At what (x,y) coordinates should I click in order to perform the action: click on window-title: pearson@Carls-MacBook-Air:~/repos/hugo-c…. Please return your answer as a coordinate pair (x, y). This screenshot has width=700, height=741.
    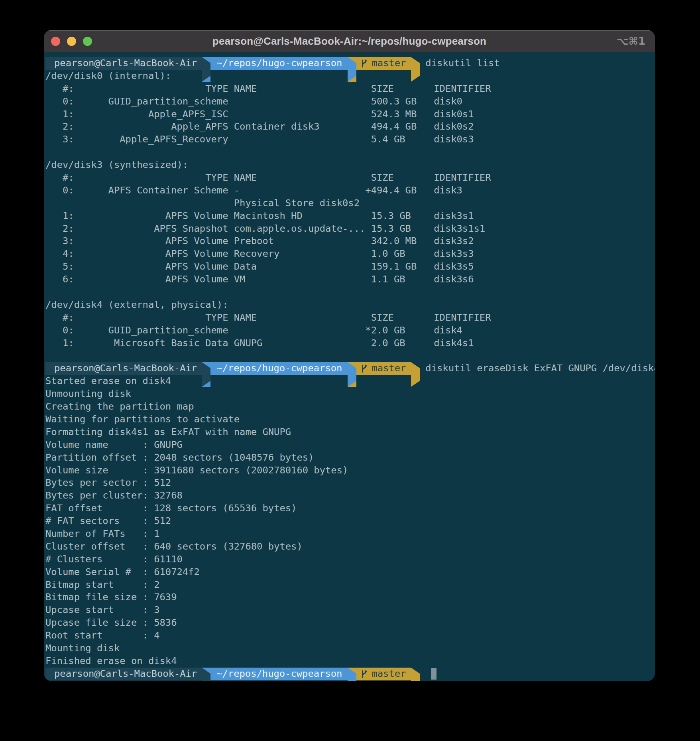
    Looking at the image, I should click on (349, 41).